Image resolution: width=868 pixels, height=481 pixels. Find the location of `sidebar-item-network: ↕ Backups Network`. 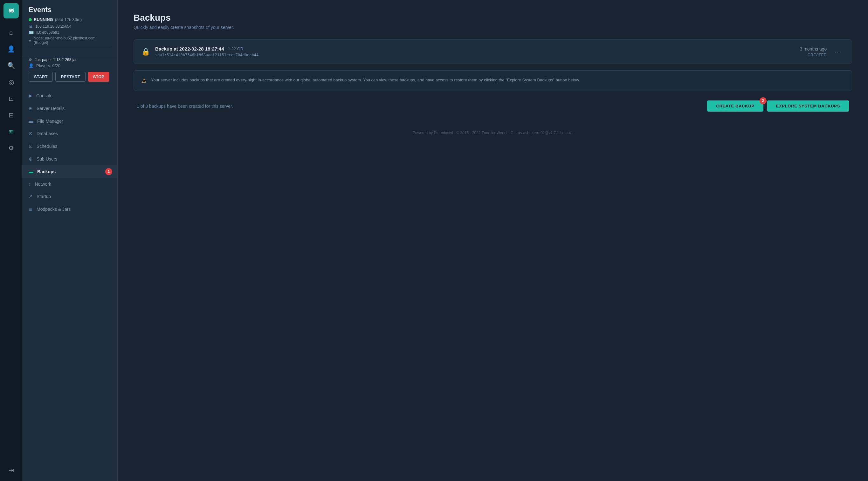

sidebar-item-network: ↕ Backups Network is located at coordinates (70, 184).